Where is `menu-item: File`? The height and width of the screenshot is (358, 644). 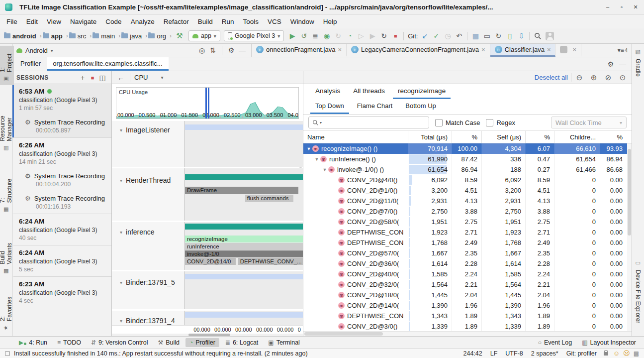 menu-item: File is located at coordinates (12, 22).